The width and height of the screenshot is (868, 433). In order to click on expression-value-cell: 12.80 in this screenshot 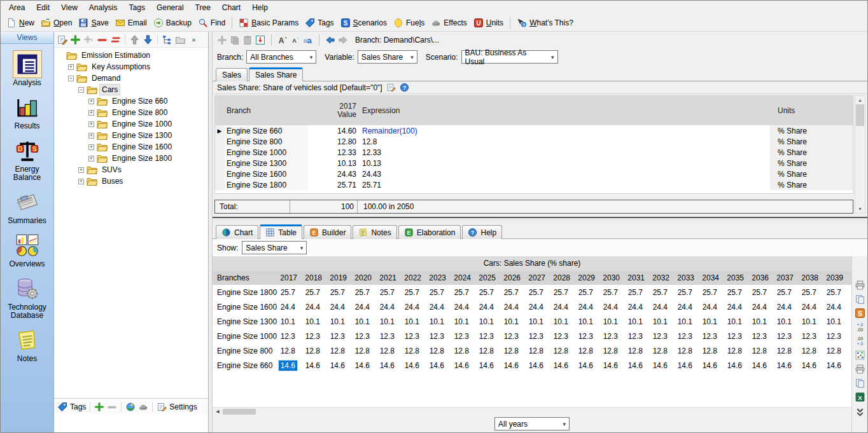, I will do `click(332, 141)`.